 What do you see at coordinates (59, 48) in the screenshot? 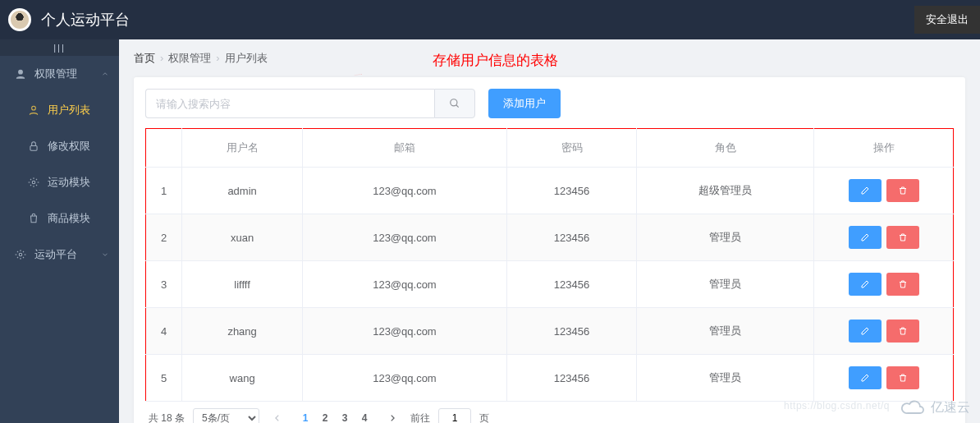
I see `sidebar-collapse-toggle: |||` at bounding box center [59, 48].